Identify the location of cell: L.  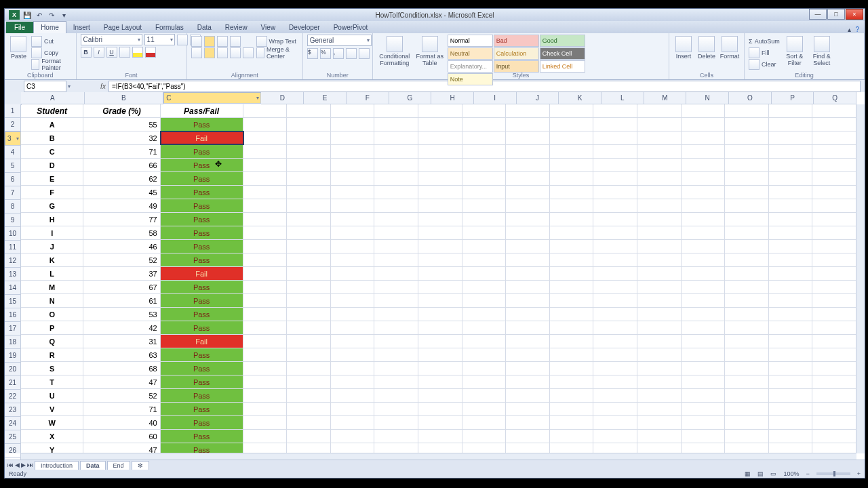
(52, 274).